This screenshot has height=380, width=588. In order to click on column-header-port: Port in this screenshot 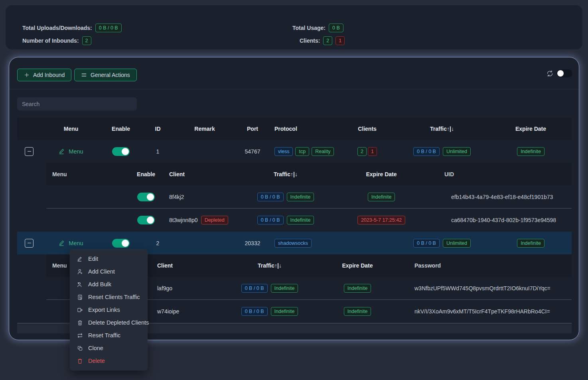, I will do `click(253, 128)`.